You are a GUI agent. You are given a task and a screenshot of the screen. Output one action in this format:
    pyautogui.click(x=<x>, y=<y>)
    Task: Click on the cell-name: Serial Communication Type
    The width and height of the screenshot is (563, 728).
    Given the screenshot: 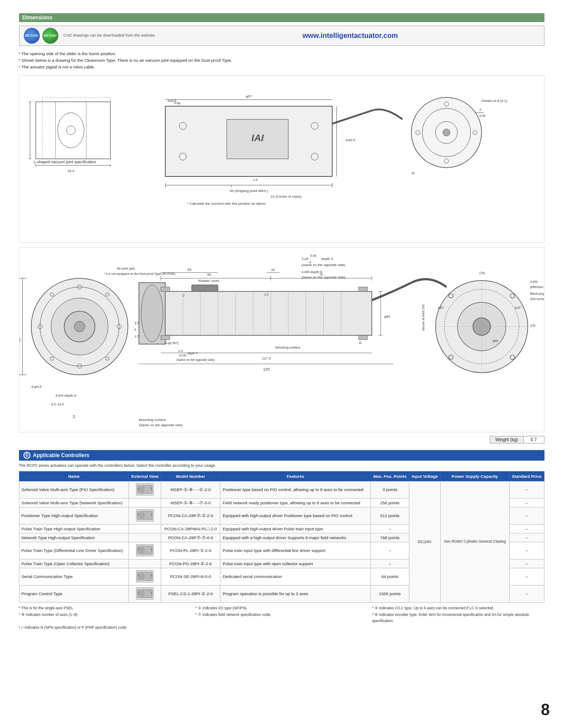 What is the action you would take?
    pyautogui.click(x=74, y=576)
    